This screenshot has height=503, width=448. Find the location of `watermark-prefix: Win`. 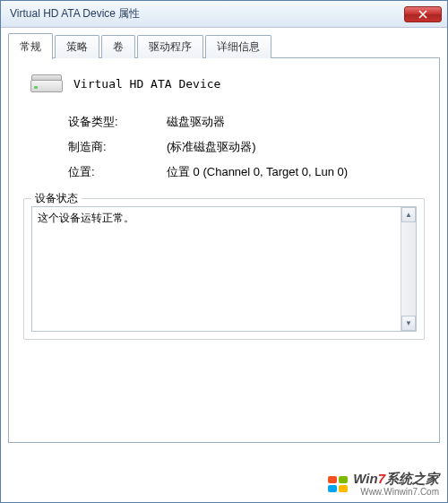

watermark-prefix: Win is located at coordinates (366, 479).